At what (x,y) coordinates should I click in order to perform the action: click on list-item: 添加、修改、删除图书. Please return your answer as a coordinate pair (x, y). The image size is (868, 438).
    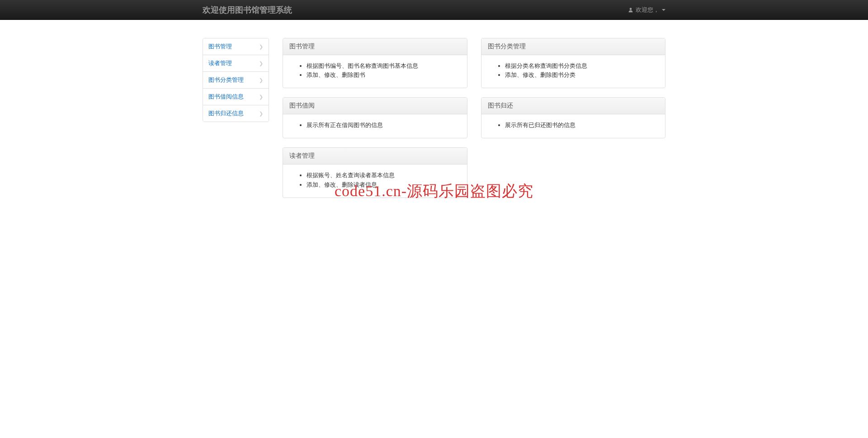
    Looking at the image, I should click on (383, 75).